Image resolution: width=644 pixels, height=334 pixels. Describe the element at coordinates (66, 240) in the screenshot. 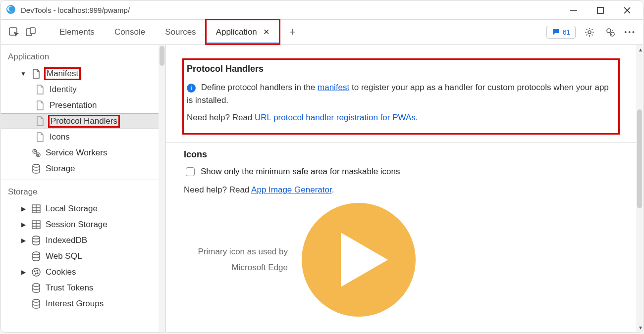

I see `sidebar-item-label: IndexedDB` at that location.